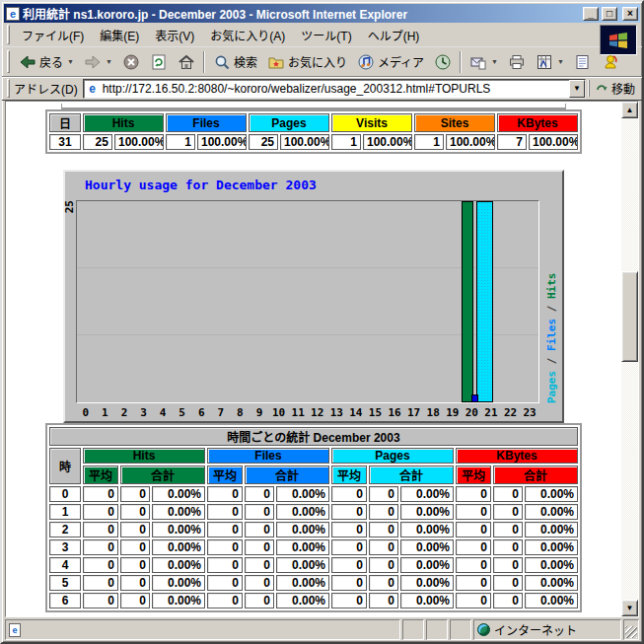 This screenshot has width=644, height=644. I want to click on toolbar-separator, so click(204, 62).